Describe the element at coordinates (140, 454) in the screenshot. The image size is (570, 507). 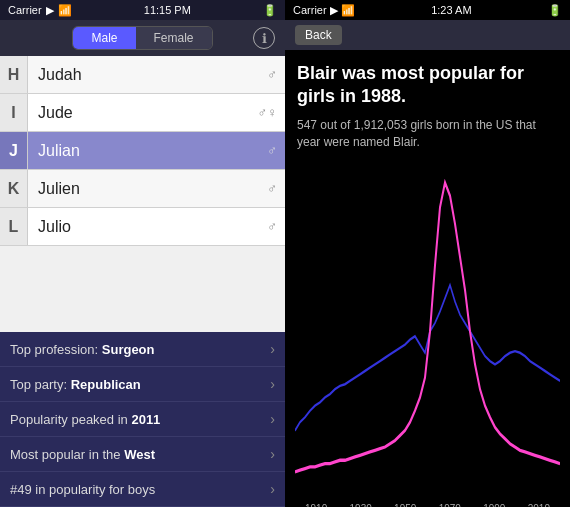
I see `info-region-text: Most popular in the West` at that location.